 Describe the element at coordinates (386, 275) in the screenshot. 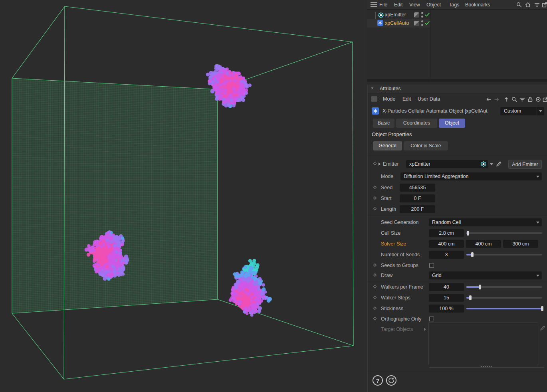

I see `field-label: Draw` at that location.